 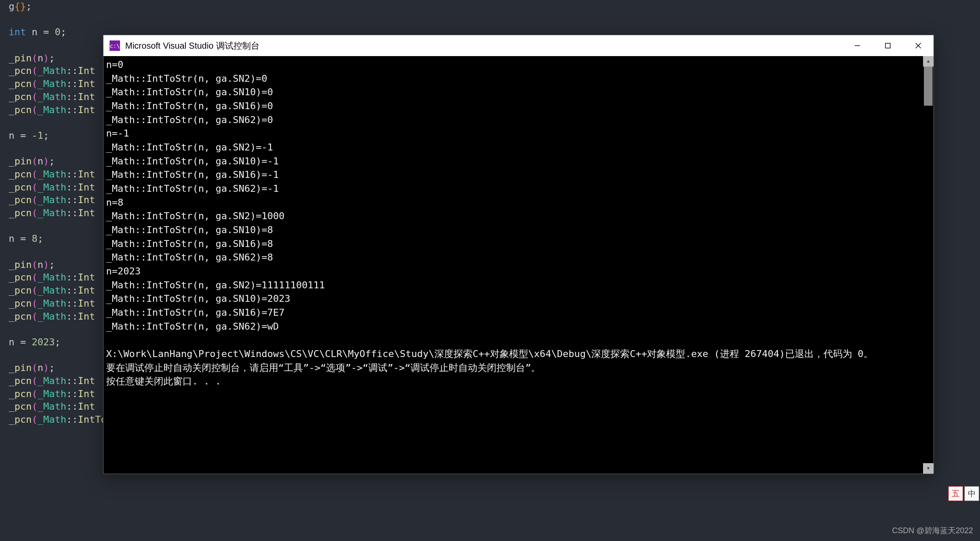 I want to click on scrollbar-up-icon: ▲, so click(x=928, y=61).